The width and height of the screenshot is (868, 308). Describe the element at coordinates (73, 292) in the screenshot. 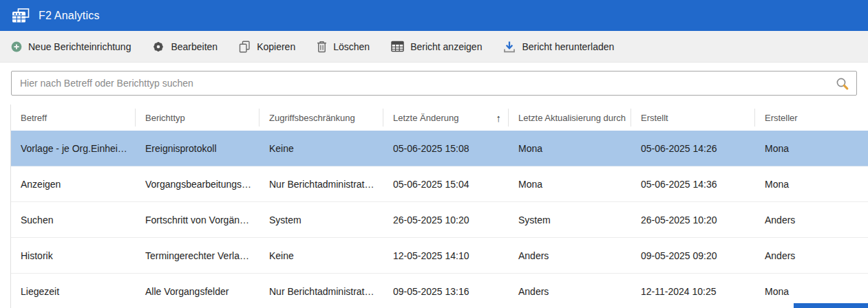

I see `cell-betreff: Liegezeit` at that location.